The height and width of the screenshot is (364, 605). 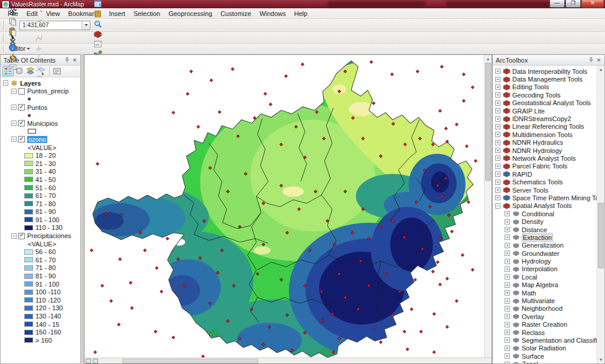 I want to click on toolbox-item-label: Distance, so click(x=534, y=230).